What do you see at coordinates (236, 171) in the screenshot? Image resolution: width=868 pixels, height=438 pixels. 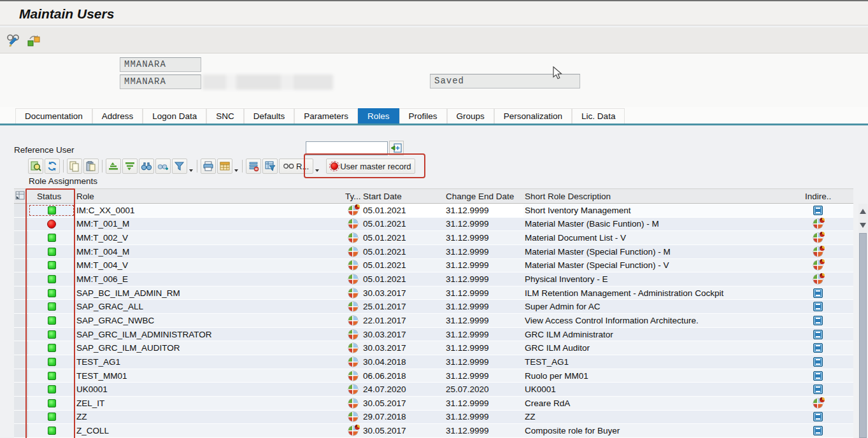 I see `views-dropdown-arrow` at bounding box center [236, 171].